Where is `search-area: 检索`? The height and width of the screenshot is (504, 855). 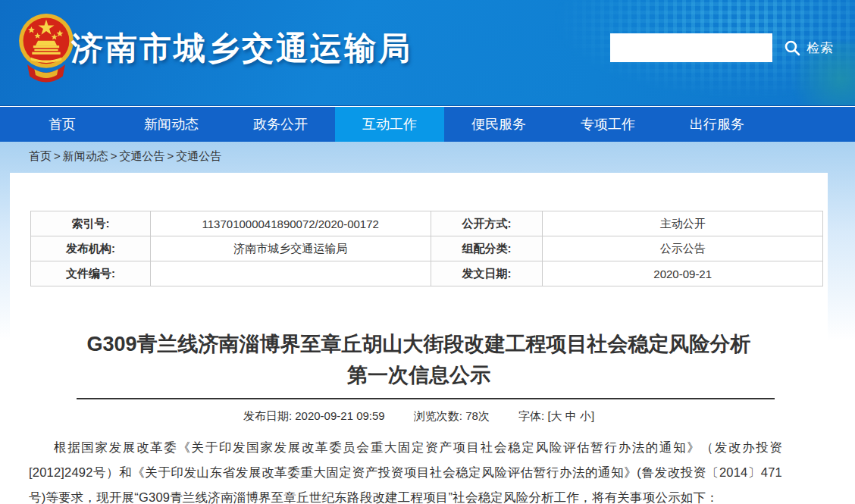 search-area: 检索 is located at coordinates (722, 48).